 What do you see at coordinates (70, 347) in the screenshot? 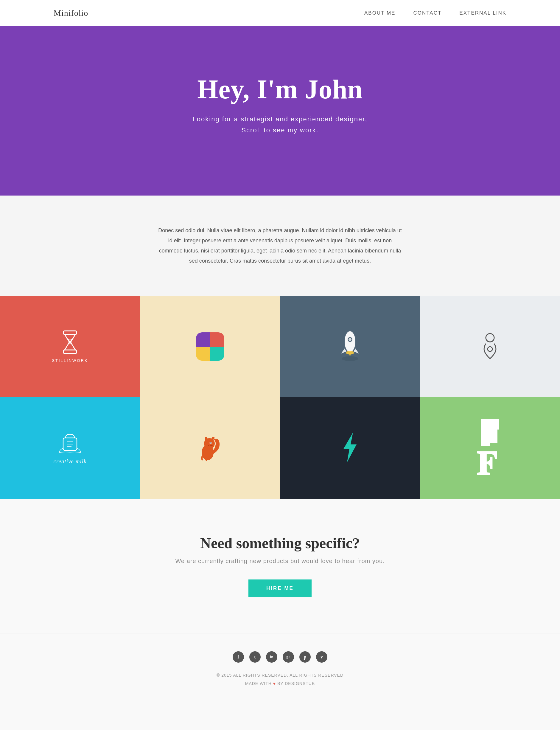
I see `portfolio-cell-stillinwork: STILLINWORK` at bounding box center [70, 347].